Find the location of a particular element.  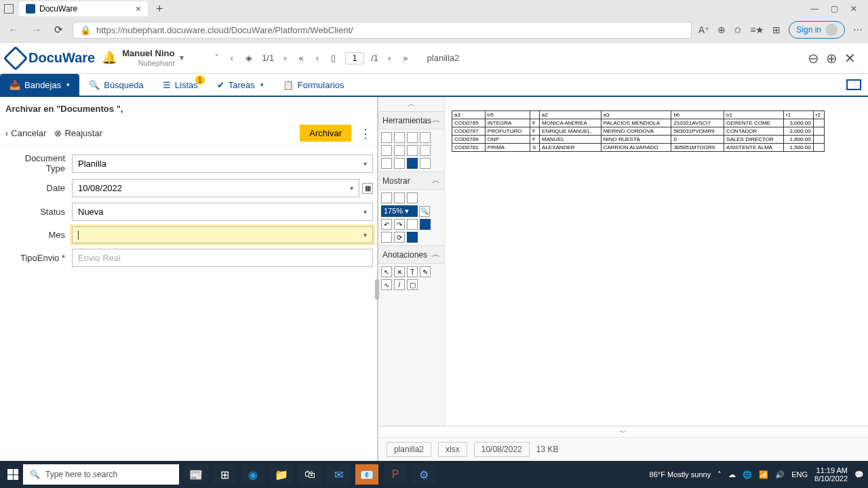

page-input is located at coordinates (355, 58).